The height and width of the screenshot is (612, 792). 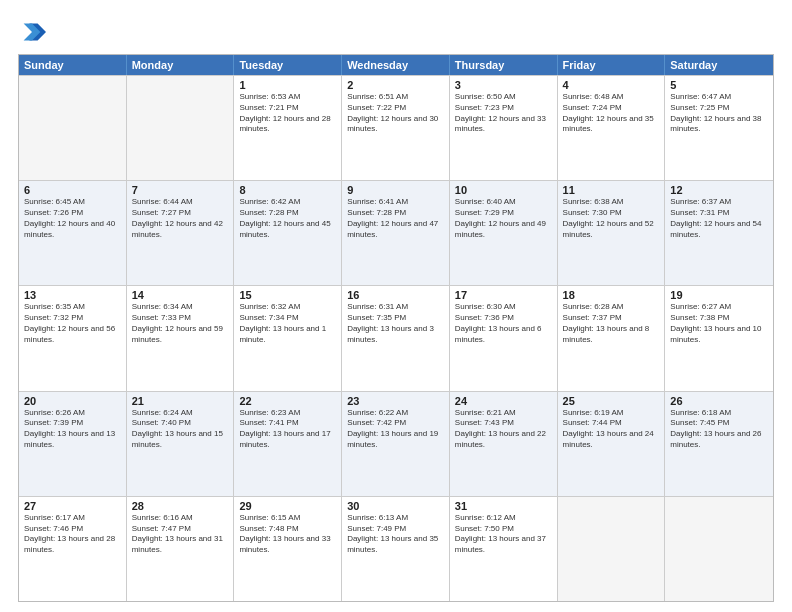 I want to click on logo-icon, so click(x=32, y=32).